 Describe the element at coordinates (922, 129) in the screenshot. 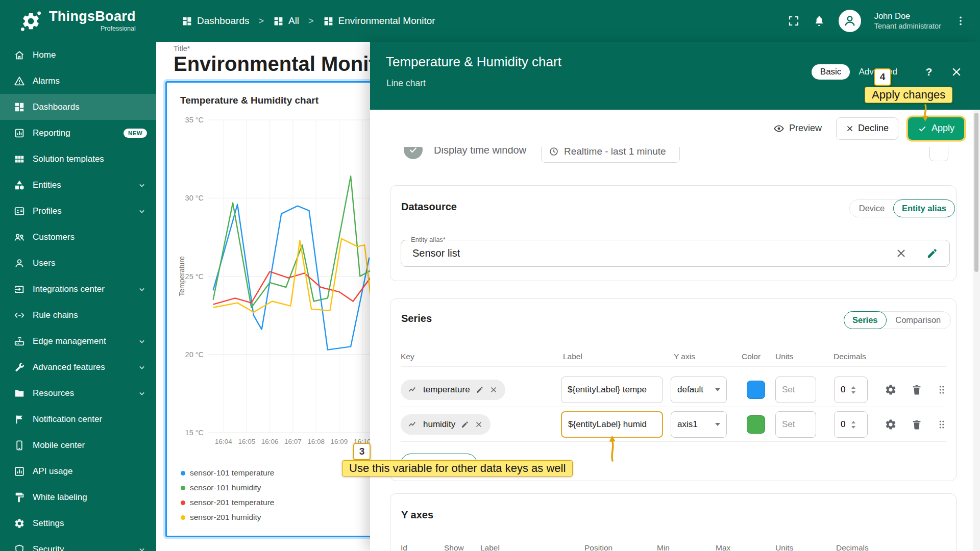

I see `check-icon` at that location.